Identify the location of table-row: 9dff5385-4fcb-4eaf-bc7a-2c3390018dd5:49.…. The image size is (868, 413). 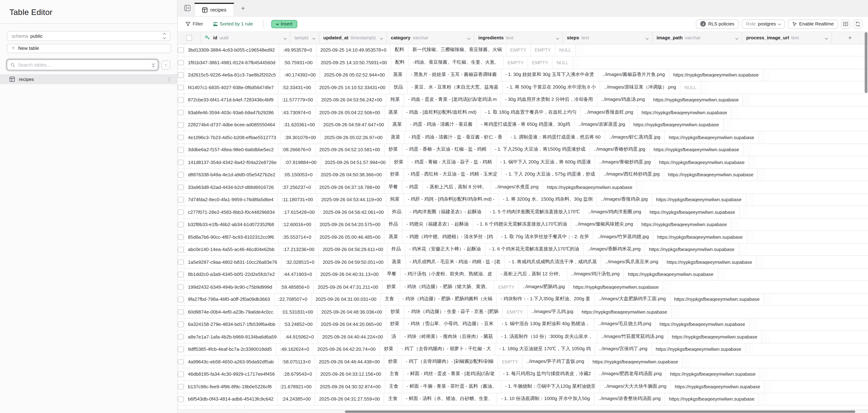
(523, 349).